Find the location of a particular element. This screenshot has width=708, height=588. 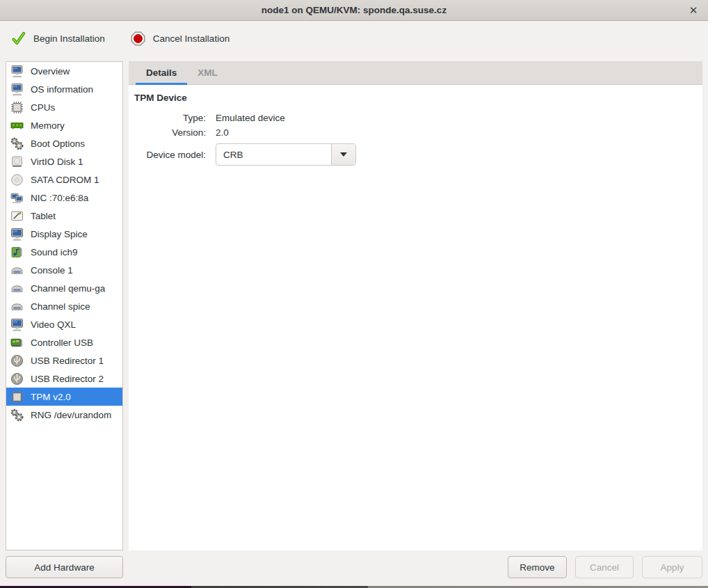

sidebar-item-sound-ich9: Sound ich9 is located at coordinates (64, 252).